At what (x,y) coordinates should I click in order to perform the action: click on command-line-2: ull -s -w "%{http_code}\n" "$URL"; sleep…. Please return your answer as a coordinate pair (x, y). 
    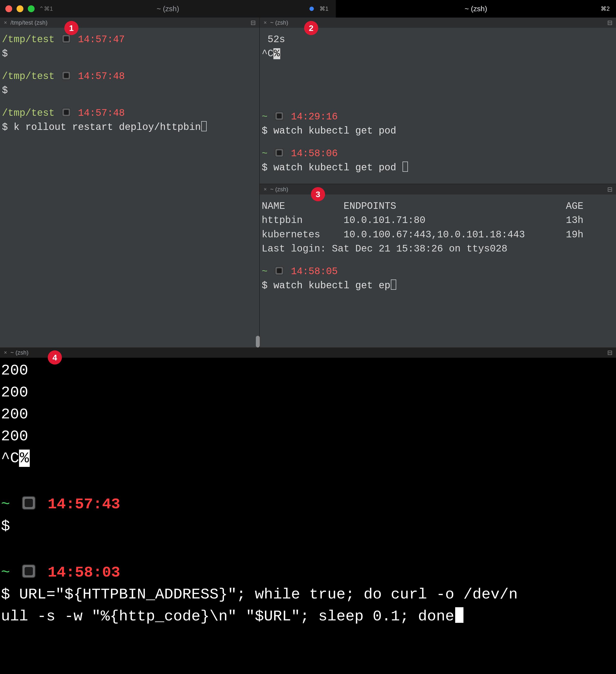
    Looking at the image, I should click on (228, 616).